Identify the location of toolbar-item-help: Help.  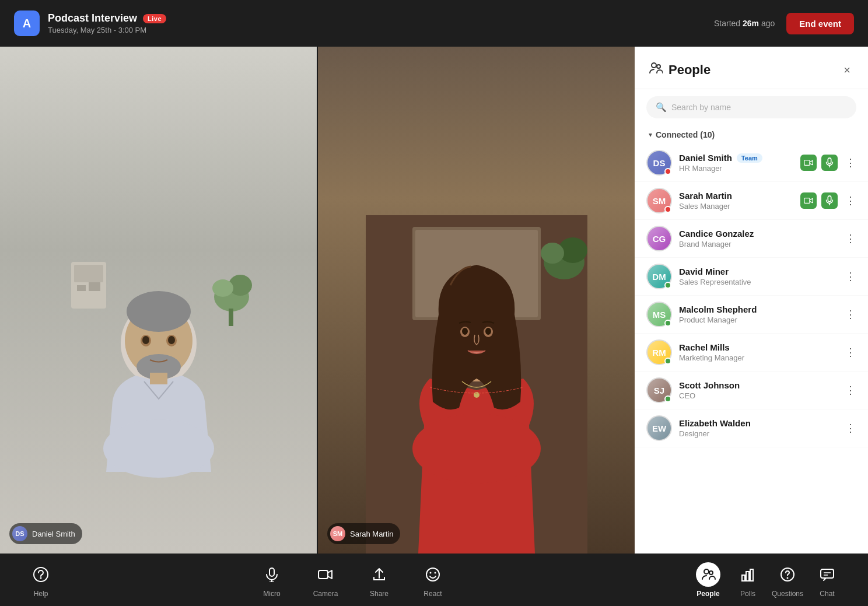
(41, 580).